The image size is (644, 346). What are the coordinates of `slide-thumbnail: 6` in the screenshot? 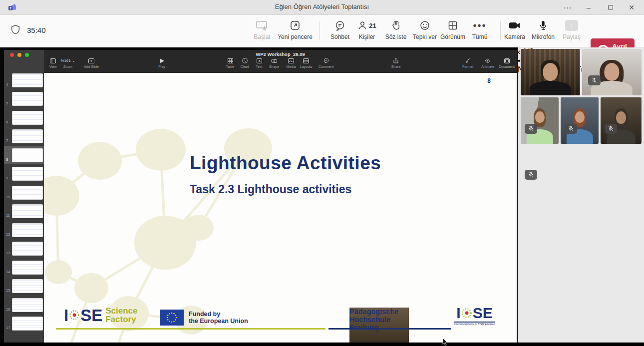 It's located at (27, 118).